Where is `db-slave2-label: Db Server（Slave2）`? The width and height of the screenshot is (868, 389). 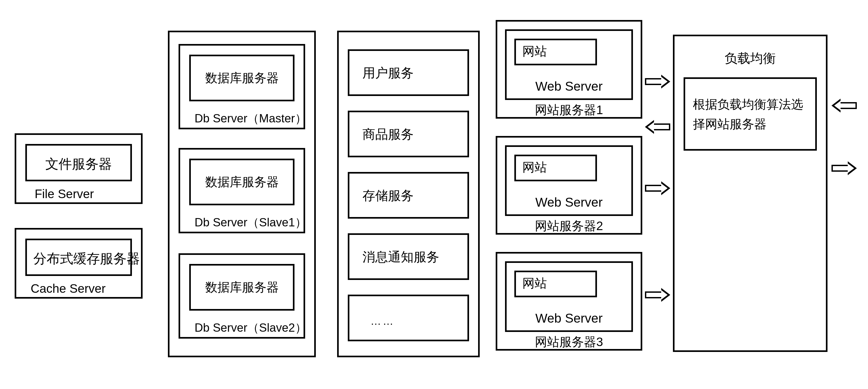 db-slave2-label: Db Server（Slave2） is located at coordinates (251, 328).